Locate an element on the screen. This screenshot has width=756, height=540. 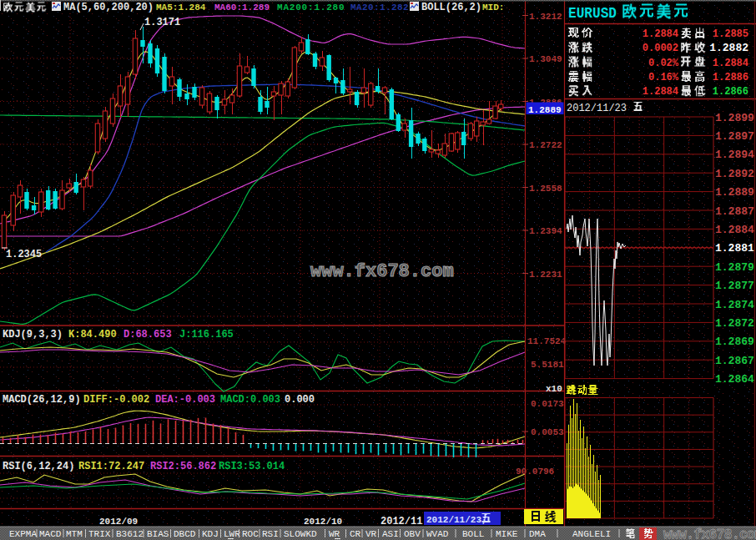
svg-text: 5.5181 is located at coordinates (547, 365).